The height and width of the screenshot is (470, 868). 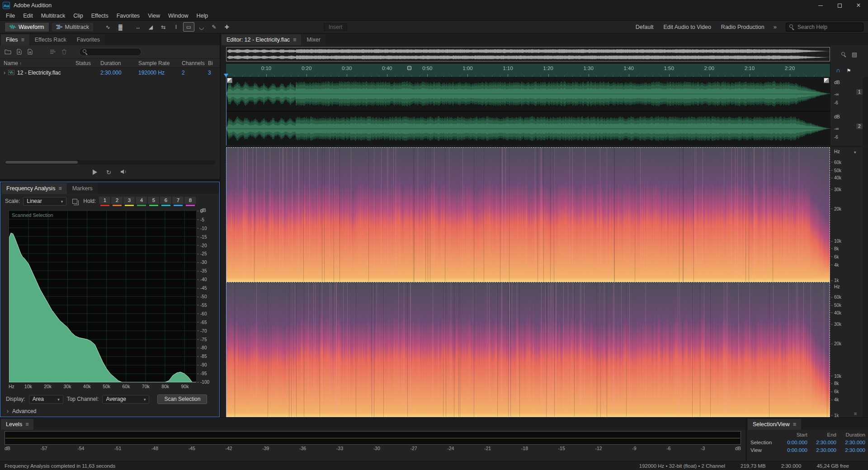 What do you see at coordinates (117, 202) in the screenshot?
I see `hold-button: 2` at bounding box center [117, 202].